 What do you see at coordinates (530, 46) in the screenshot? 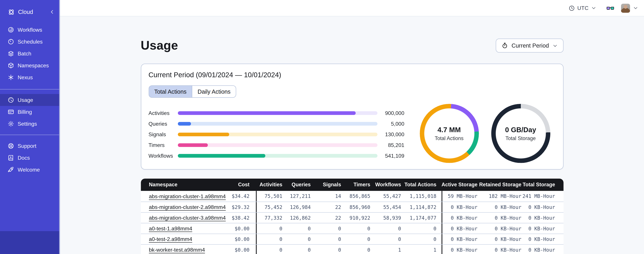
I see `period-selector-button: Current Period` at bounding box center [530, 46].